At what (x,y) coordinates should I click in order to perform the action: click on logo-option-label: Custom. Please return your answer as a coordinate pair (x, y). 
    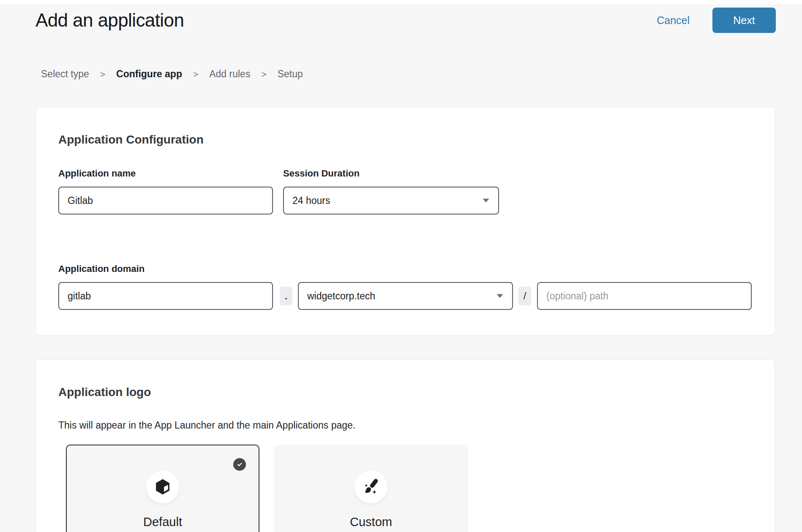
    Looking at the image, I should click on (371, 522).